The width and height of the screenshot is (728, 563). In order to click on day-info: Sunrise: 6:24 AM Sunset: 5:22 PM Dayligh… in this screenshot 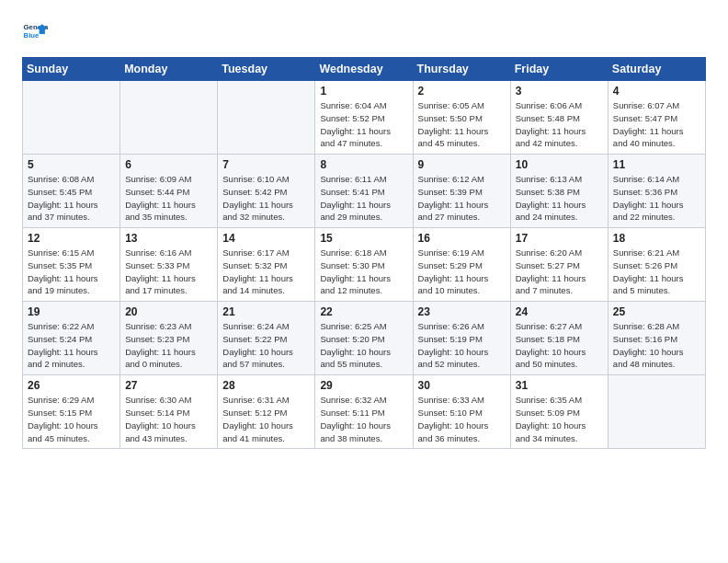, I will do `click(267, 346)`.